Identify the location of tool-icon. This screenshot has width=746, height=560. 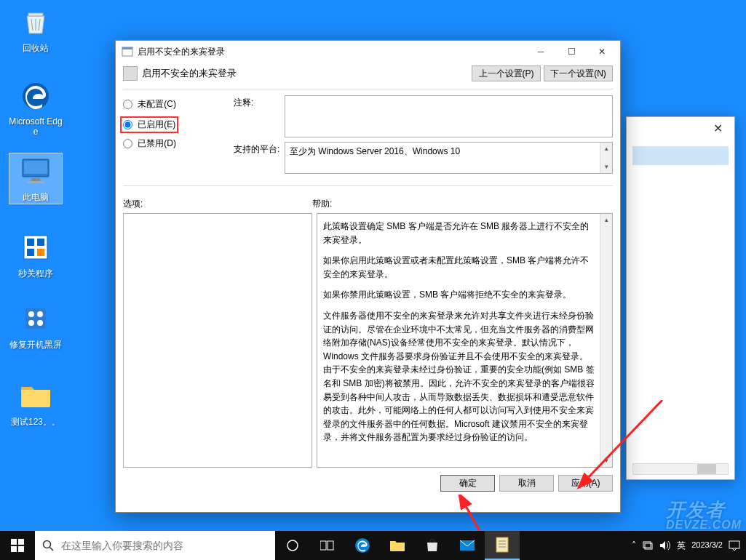
(36, 319).